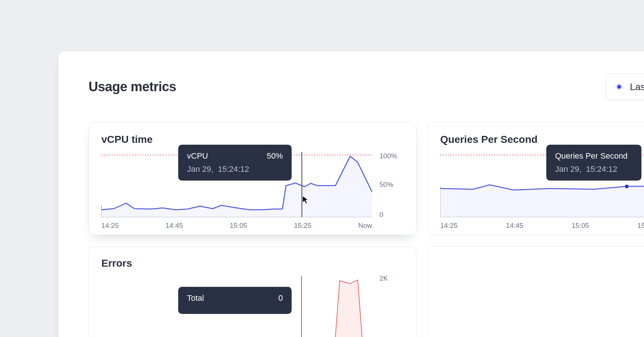 The height and width of the screenshot is (337, 644). I want to click on x-tick: 15:25, so click(303, 226).